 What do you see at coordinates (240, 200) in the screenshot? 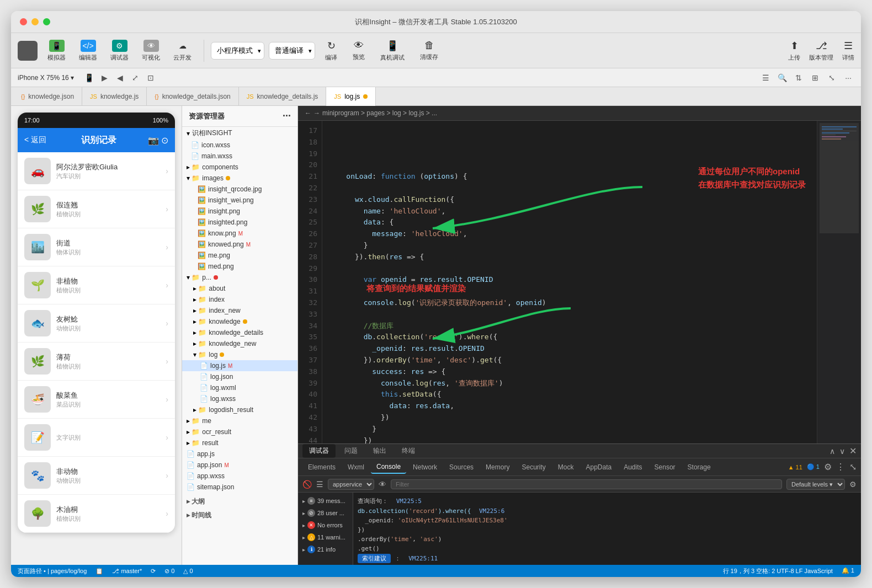
I see `tree-item: 🖼️ insight_wei.png` at bounding box center [240, 200].